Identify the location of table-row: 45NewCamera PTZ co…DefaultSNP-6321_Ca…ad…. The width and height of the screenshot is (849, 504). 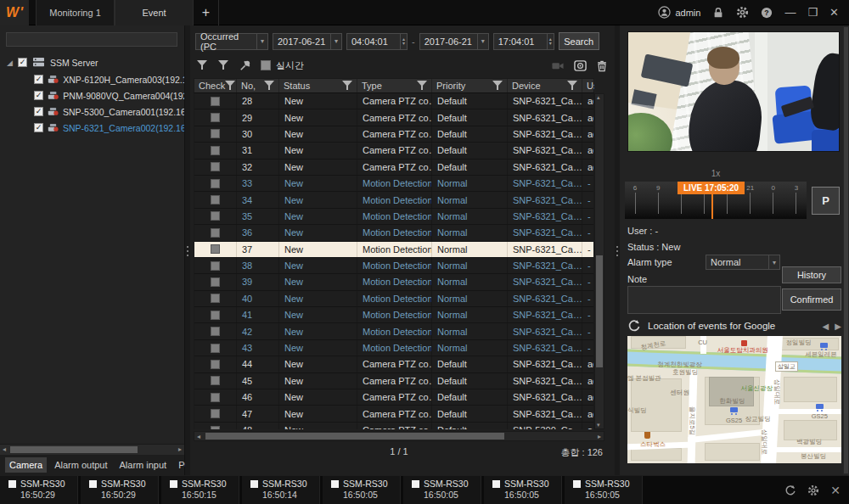
(394, 382).